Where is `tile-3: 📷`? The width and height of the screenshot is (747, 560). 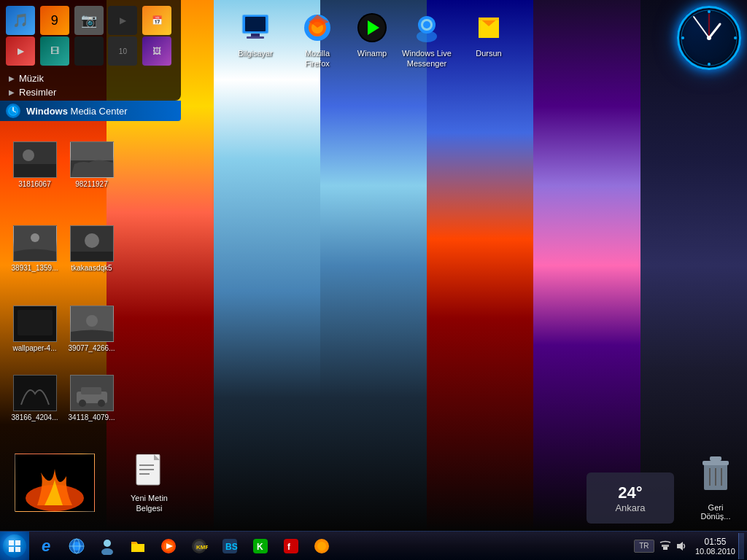
tile-3: 📷 is located at coordinates (89, 20).